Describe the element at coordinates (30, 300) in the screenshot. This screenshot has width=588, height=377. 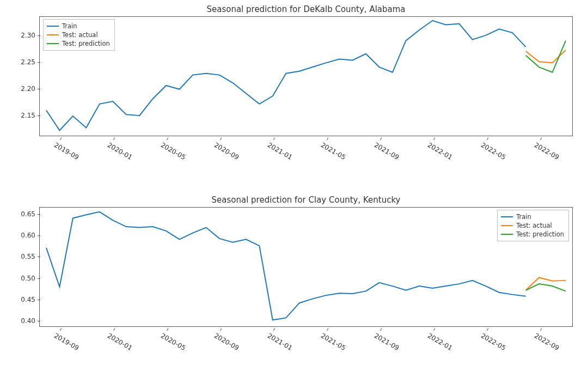
I see `y-tick: 0.45` at that location.